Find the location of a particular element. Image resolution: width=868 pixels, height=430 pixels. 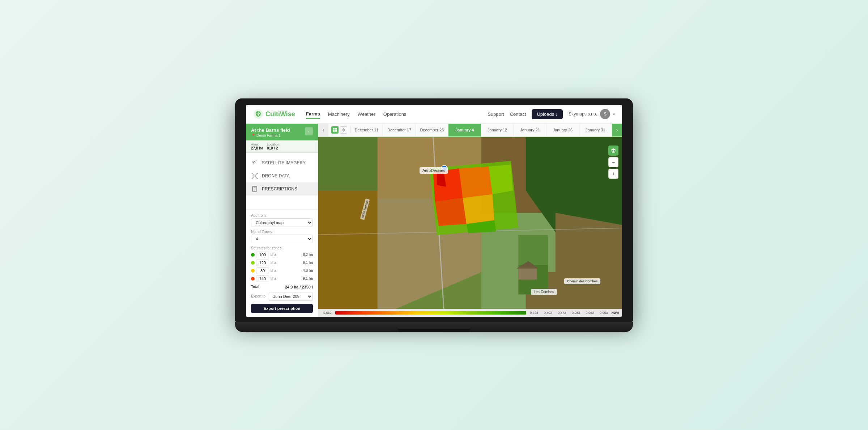

area-stat: Area: 27,8 ha is located at coordinates (257, 146).